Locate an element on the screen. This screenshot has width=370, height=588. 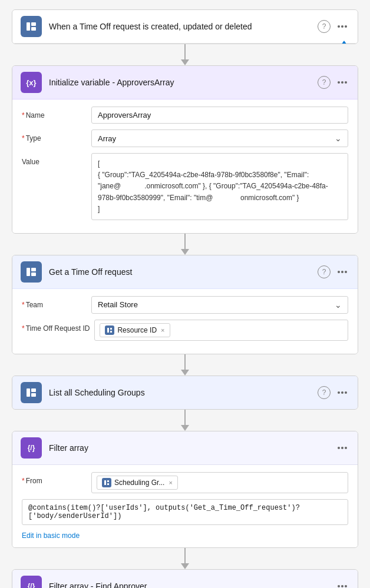
trigger-more-button is located at coordinates (342, 26).